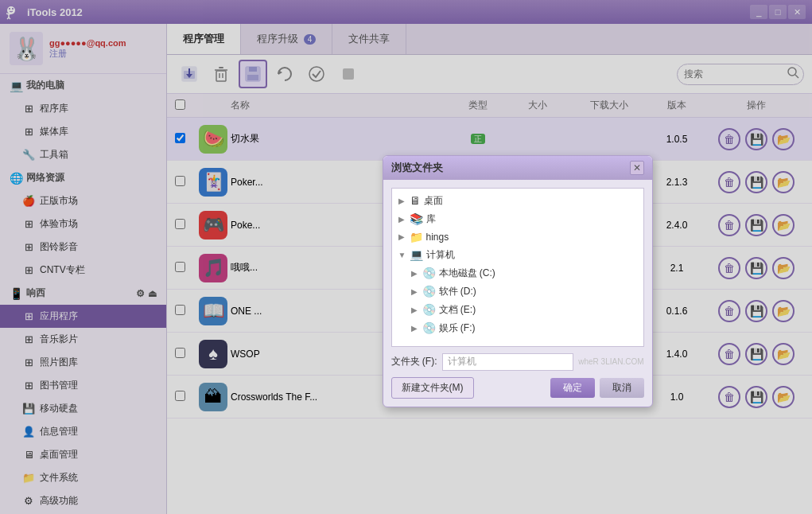 Image resolution: width=812 pixels, height=514 pixels. Describe the element at coordinates (524, 274) in the screenshot. I see `tree-item-c-drive: ▶ 💿 本地磁盘 (C:)` at that location.